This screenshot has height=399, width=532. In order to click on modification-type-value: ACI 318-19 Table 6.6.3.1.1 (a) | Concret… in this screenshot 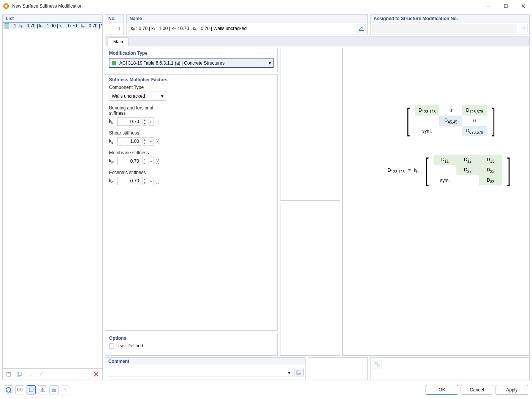, I will do `click(172, 63)`.